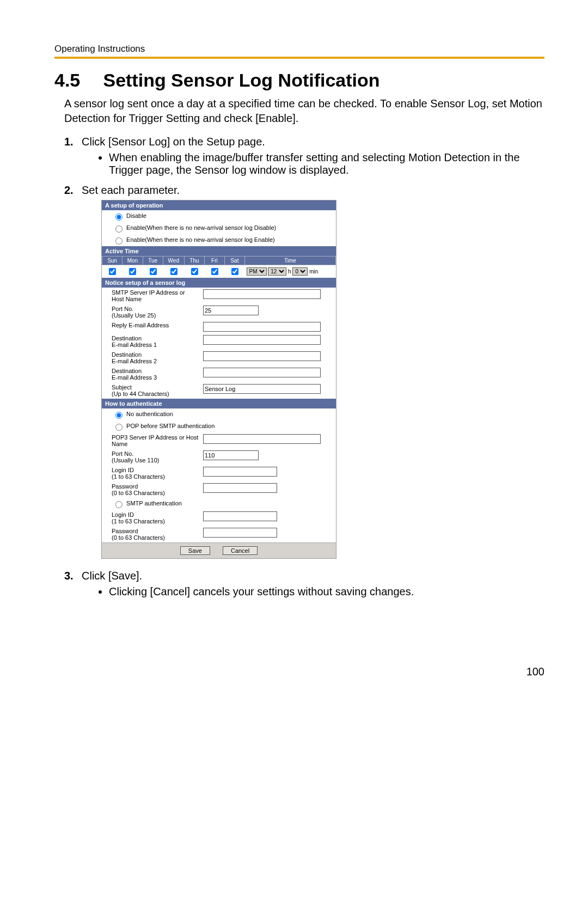 The image size is (588, 909). I want to click on day-header: Sat, so click(234, 261).